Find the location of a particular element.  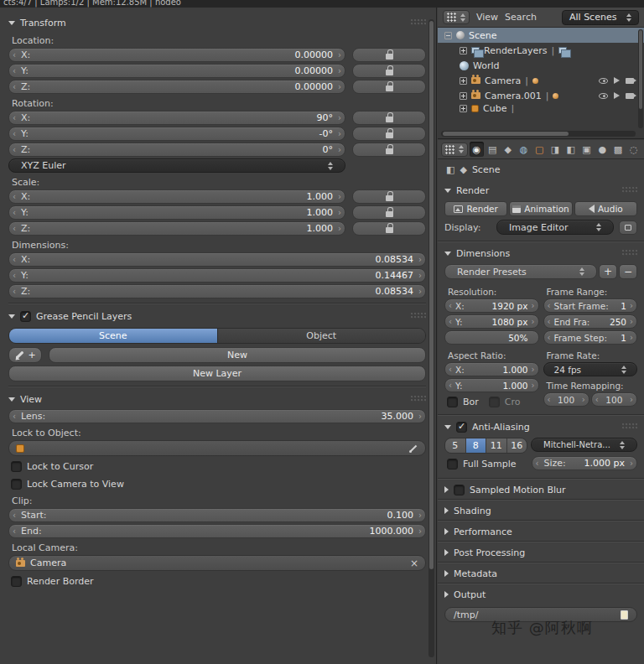

collapse-triangle-icon is located at coordinates (448, 428).